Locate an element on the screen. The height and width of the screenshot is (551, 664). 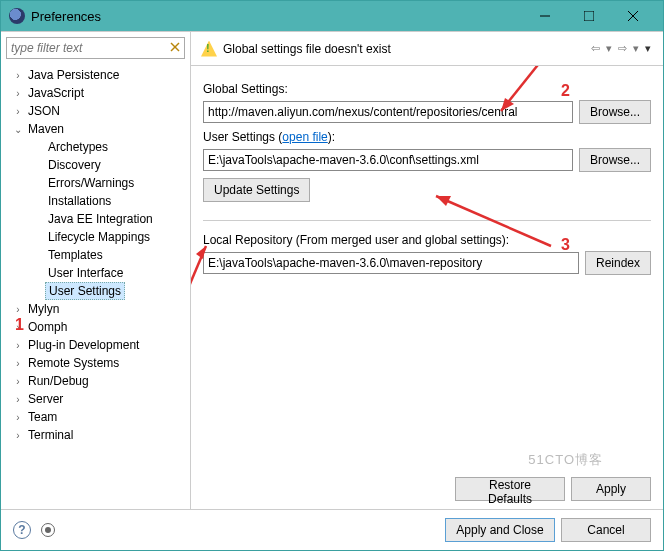
tree-item: Templates is located at coordinates (96, 255).